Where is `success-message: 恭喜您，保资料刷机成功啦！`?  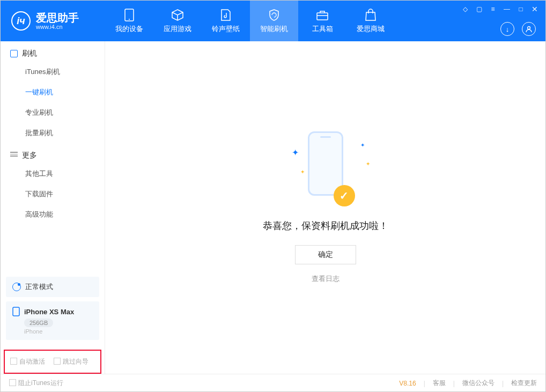 success-message: 恭喜您，保资料刷机成功啦！ is located at coordinates (326, 226).